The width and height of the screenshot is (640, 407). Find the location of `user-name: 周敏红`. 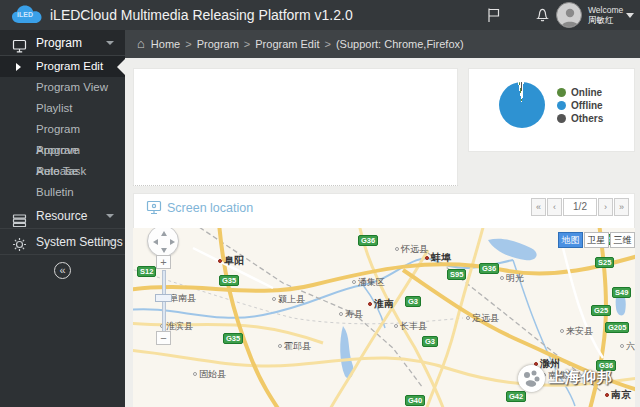

user-name: 周敏红 is located at coordinates (601, 20).